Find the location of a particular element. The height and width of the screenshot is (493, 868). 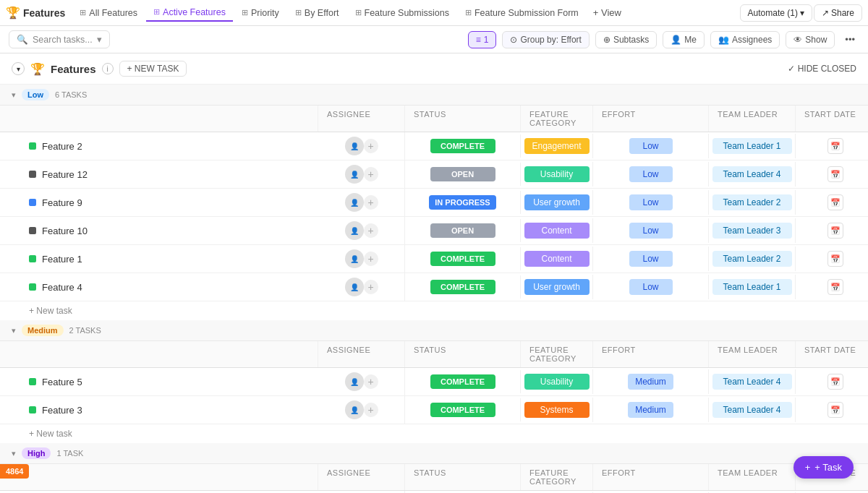

task-name: Feature 1 is located at coordinates (62, 259).